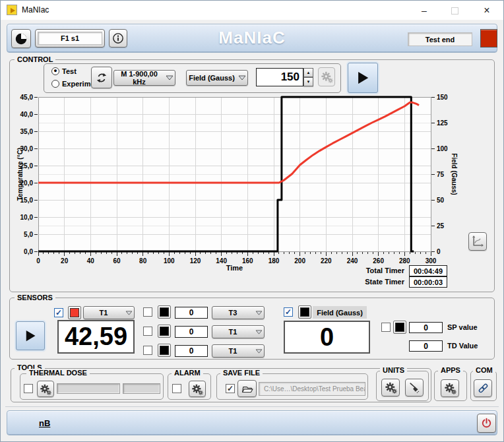  Describe the element at coordinates (217, 78) in the screenshot. I see `output-type-dropdown: Field (Gauss)` at that location.